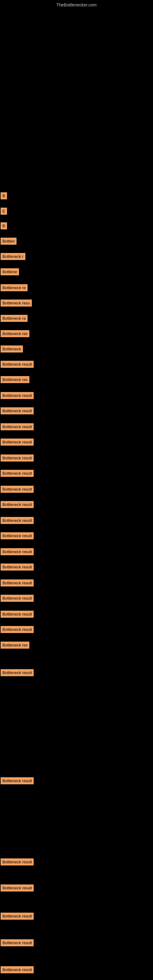  Describe the element at coordinates (17, 427) in the screenshot. I see `bottleneck-label-16: Bottleneck result` at that location.